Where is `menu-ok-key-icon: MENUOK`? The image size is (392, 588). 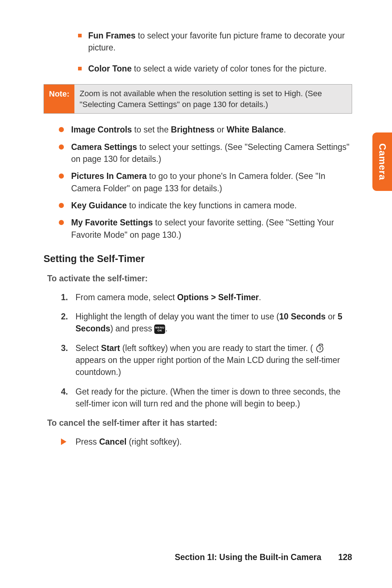
menu-ok-key-icon: MENUOK is located at coordinates (160, 329).